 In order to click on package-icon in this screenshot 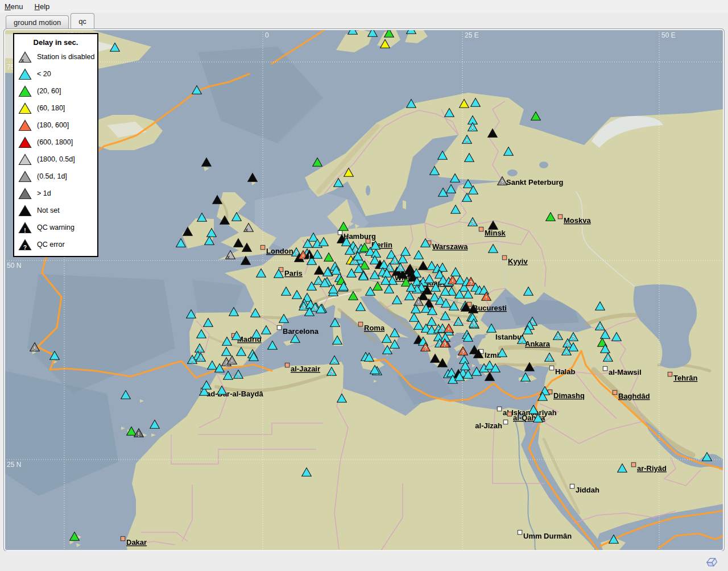, I will do `click(712, 561)`.